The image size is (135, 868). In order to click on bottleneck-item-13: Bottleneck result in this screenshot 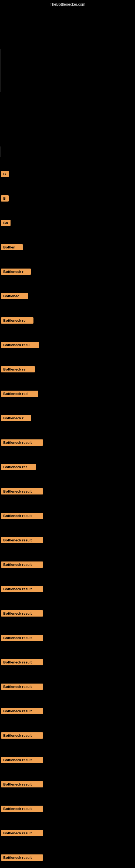, I will do `click(22, 491)`.